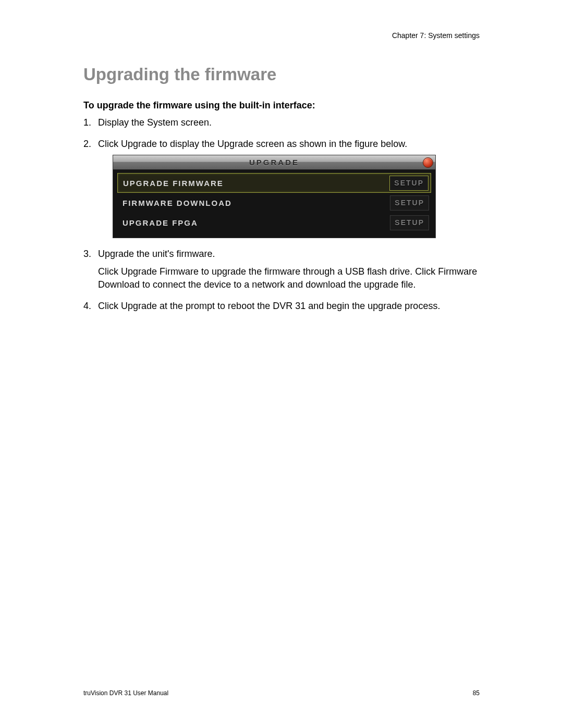 Image resolution: width=563 pixels, height=728 pixels. What do you see at coordinates (289, 144) in the screenshot?
I see `step-text: Click Upgrade to display the Upgrade scr…` at bounding box center [289, 144].